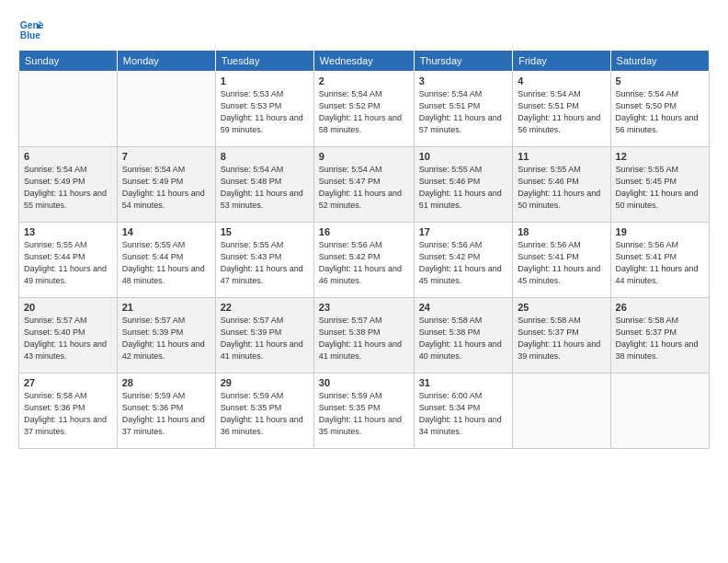  I want to click on weekday-monday: Monday, so click(165, 61).